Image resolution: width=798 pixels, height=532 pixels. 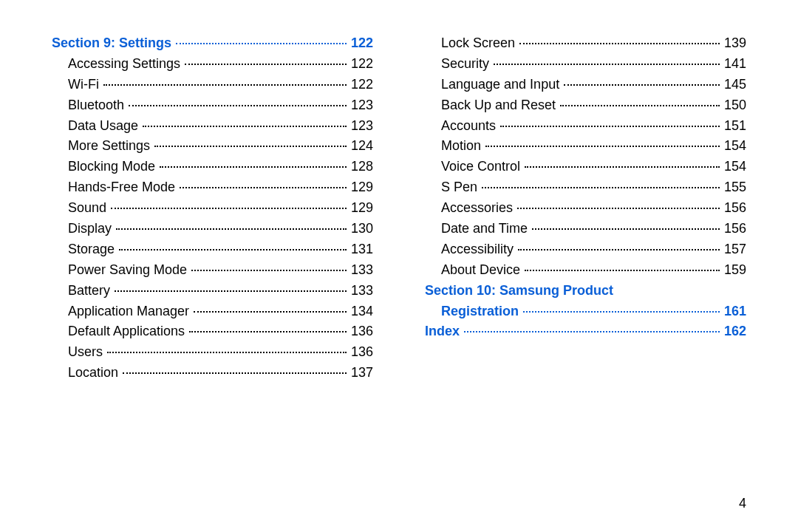 I want to click on toc-entry: Lock Screen139, so click(x=585, y=44).